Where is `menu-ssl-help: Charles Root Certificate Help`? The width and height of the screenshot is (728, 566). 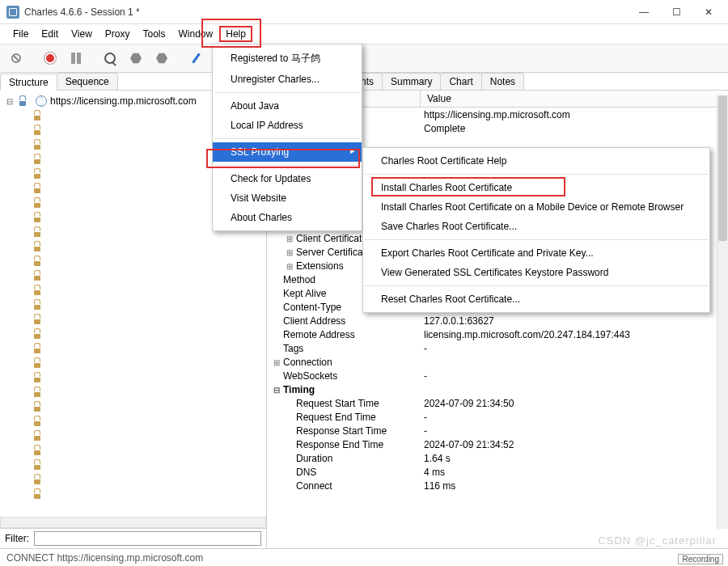 menu-ssl-help: Charles Root Certificate Help is located at coordinates (536, 161).